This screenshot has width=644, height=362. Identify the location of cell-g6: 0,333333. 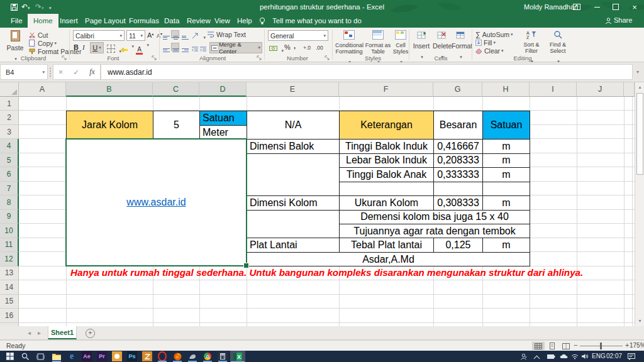
(458, 175).